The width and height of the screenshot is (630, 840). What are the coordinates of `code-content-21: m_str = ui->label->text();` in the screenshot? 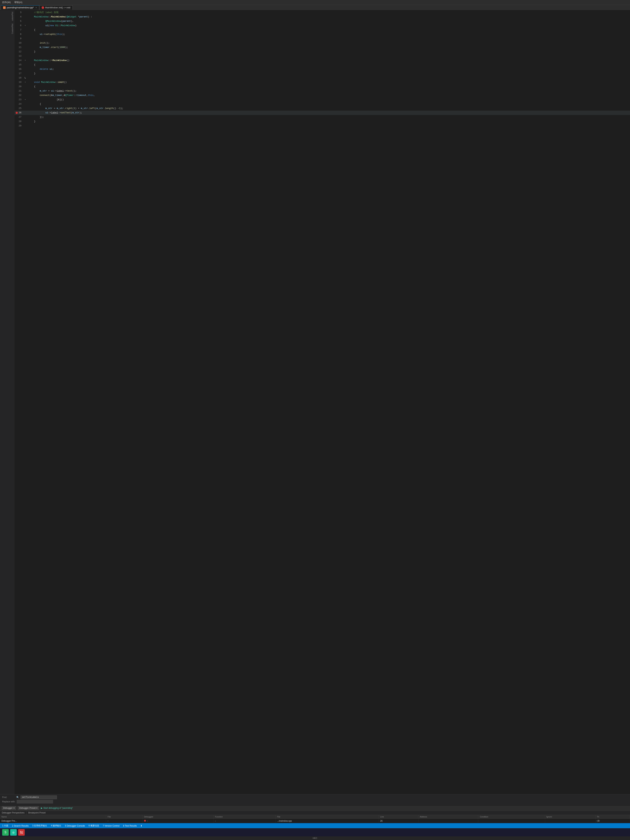 It's located at (328, 91).